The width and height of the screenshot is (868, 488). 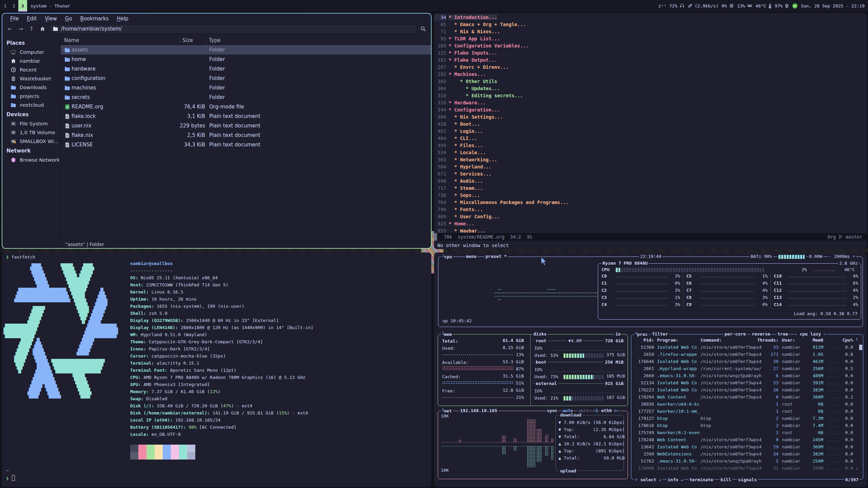 I want to click on org-heading-line: 384 * Nix Settings..., so click(x=650, y=117).